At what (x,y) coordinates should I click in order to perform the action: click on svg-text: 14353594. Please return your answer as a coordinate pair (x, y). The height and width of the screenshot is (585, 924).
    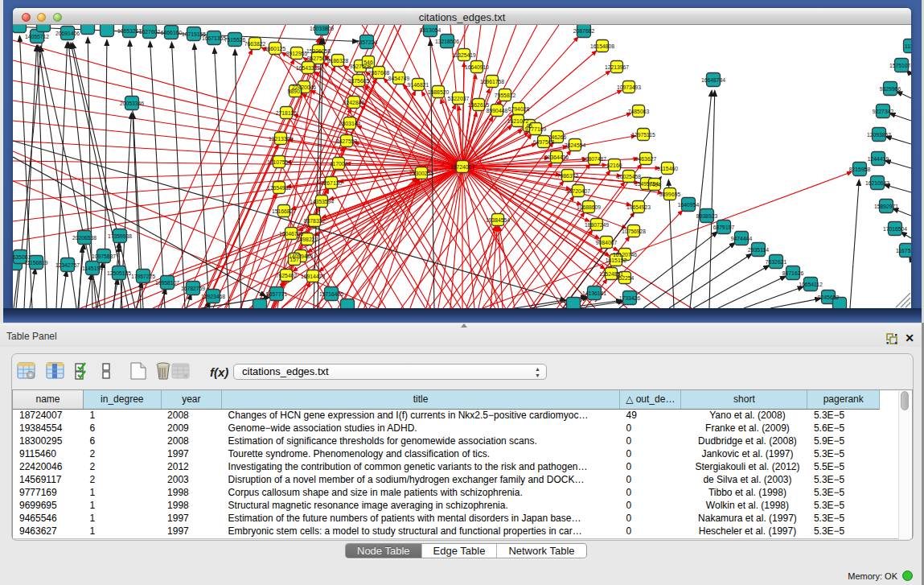
    Looking at the image, I should click on (322, 201).